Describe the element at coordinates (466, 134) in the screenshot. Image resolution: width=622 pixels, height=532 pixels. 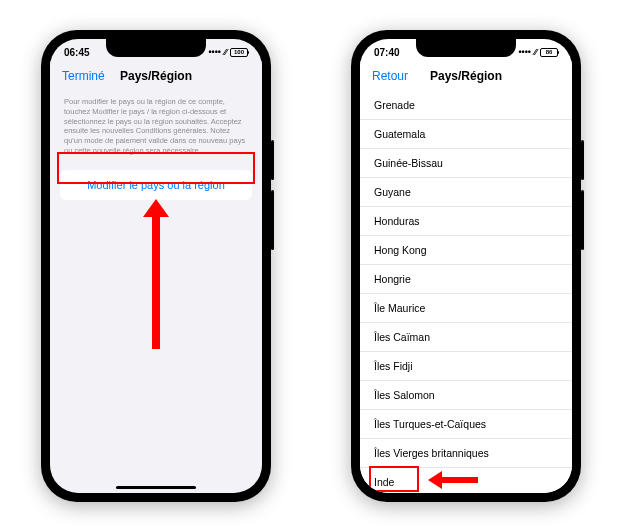
I see `country-item: Guatemala` at that location.